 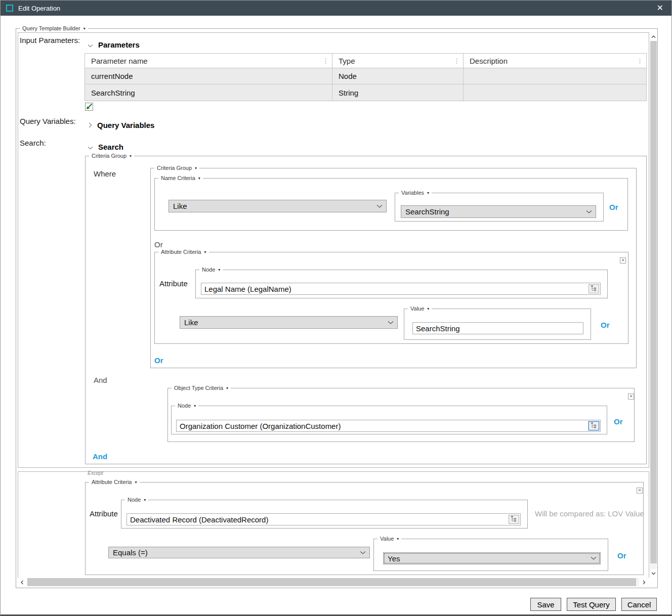 I want to click on except-value-select: Yes, so click(x=492, y=558).